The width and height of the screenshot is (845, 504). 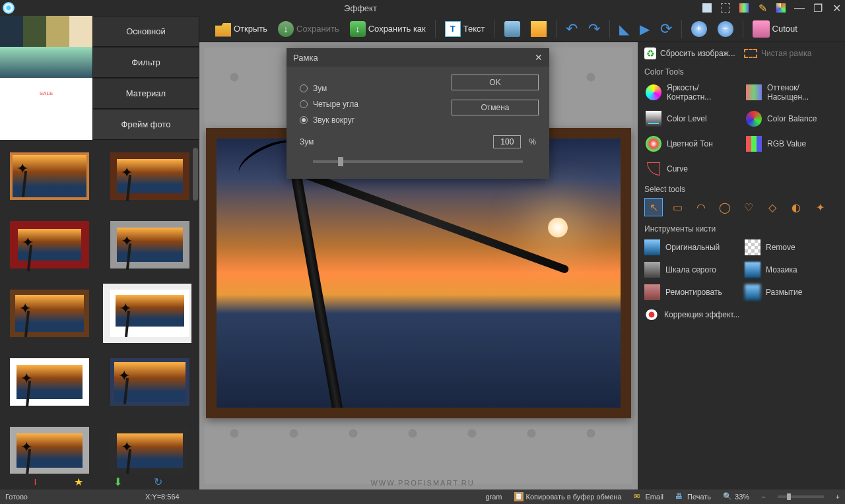 I want to click on undo-button: ↶, so click(x=572, y=29).